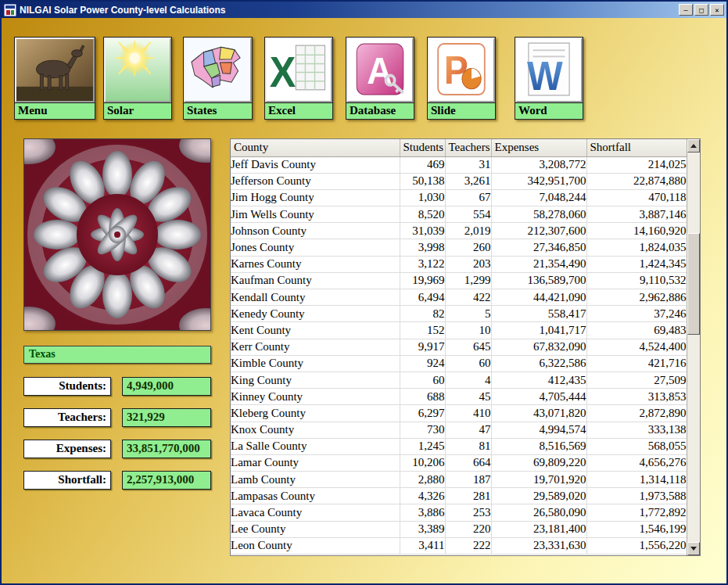 This screenshot has width=728, height=585. I want to click on county-value-cell: 45, so click(468, 397).